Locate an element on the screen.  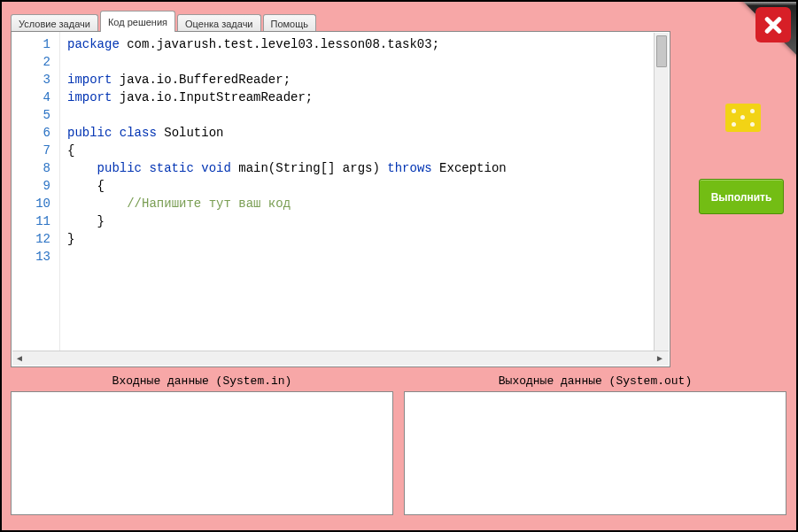
output-textarea is located at coordinates (595, 453).